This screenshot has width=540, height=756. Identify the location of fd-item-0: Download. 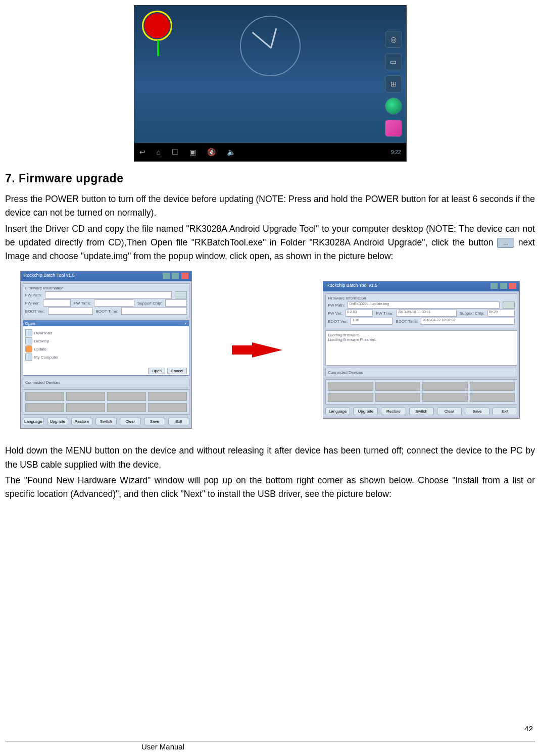
(43, 333).